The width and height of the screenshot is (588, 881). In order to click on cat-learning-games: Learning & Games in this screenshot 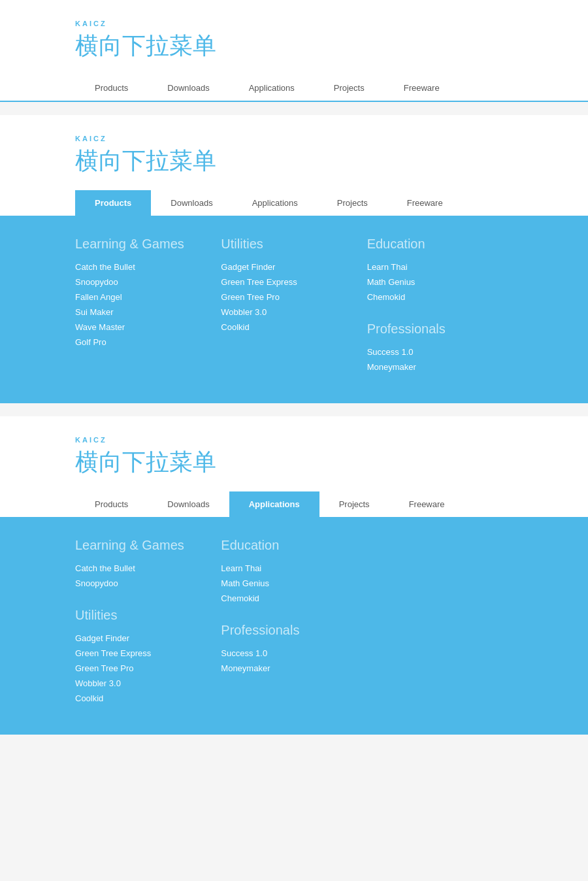, I will do `click(148, 244)`.